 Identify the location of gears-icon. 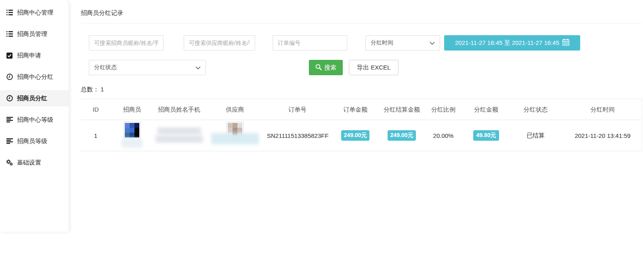
(10, 163).